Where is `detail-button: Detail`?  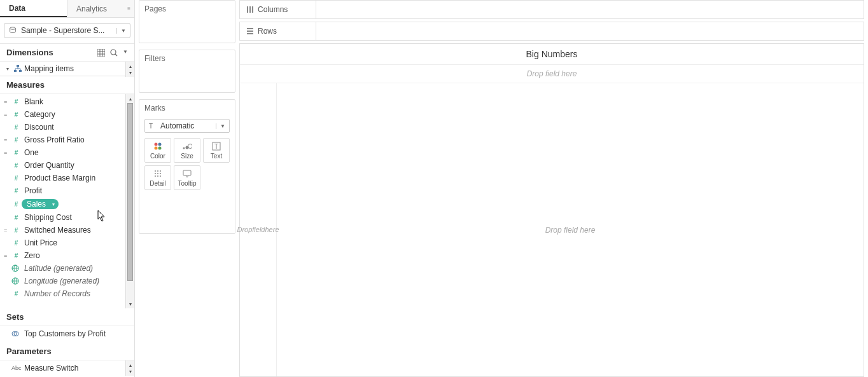
detail-button: Detail is located at coordinates (158, 178).